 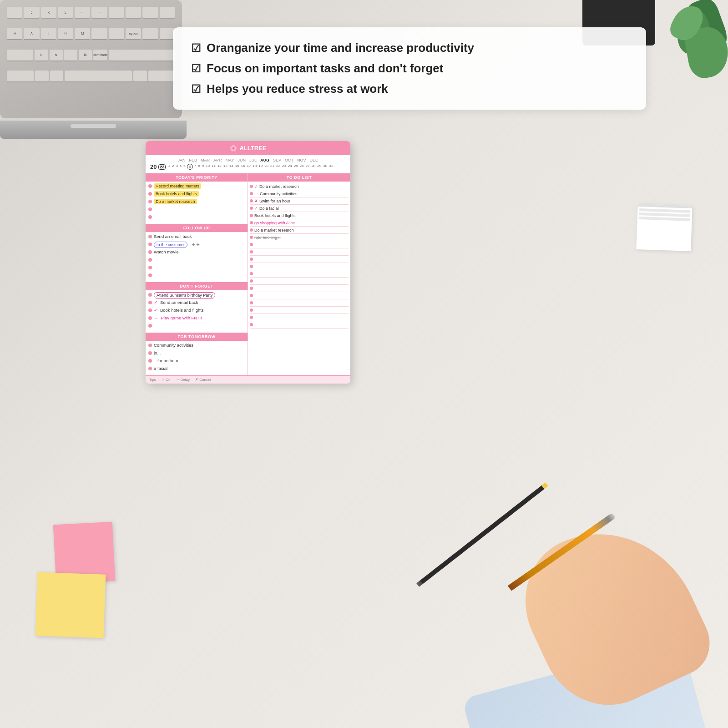 What do you see at coordinates (197, 337) in the screenshot?
I see `for-tomorrow-header: FOR TOMORROW` at bounding box center [197, 337].